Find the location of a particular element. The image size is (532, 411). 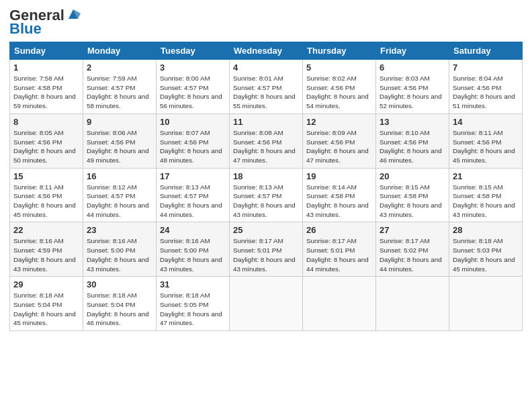

day-info: Sunrise: 8:17 AMSunset: 5:02 PMDaylight:… is located at coordinates (412, 255).